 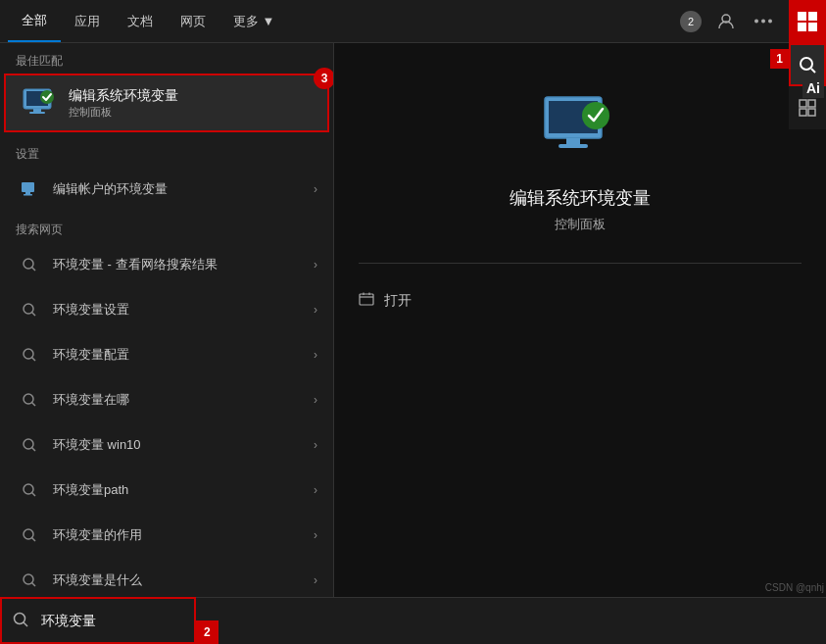 I want to click on web-item-0: 环境变量 - 查看网络搜索结果 ›, so click(x=167, y=265).